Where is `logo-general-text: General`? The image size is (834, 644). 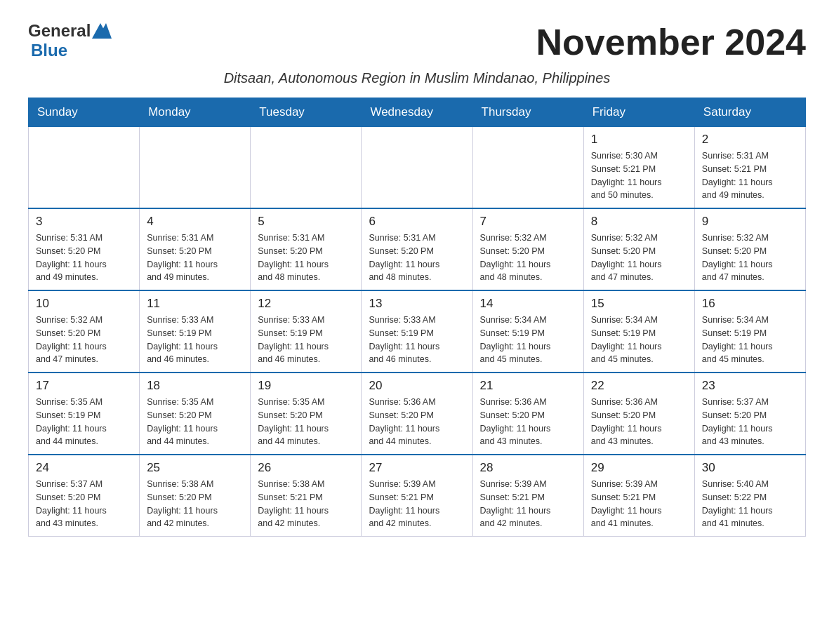 logo-general-text: General is located at coordinates (59, 31).